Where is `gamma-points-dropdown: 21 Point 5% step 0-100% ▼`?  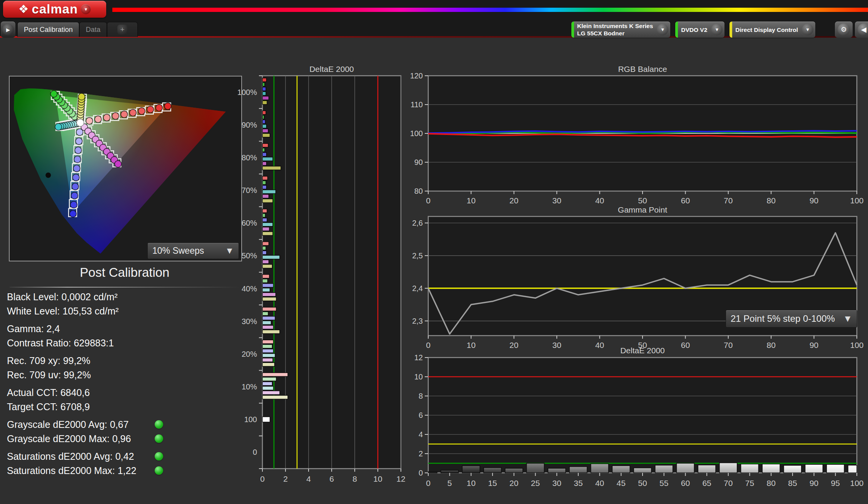 gamma-points-dropdown: 21 Point 5% step 0-100% ▼ is located at coordinates (791, 319).